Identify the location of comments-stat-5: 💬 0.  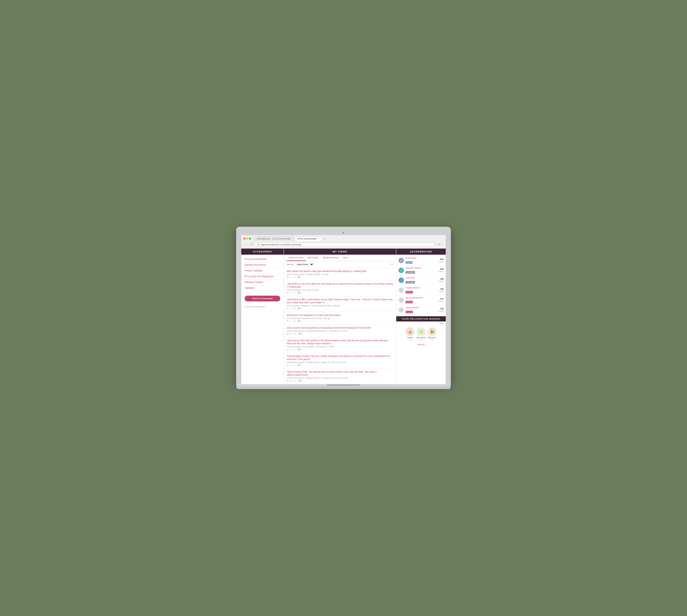
(300, 349).